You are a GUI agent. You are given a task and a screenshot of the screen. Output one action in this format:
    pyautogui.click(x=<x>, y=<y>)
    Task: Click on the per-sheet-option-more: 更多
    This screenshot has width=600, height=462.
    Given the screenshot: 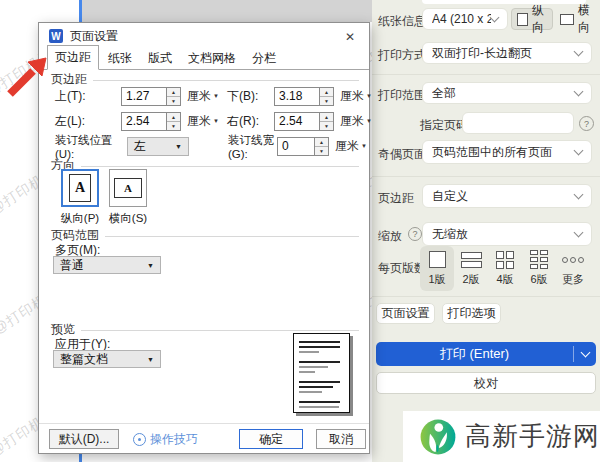 What is the action you would take?
    pyautogui.click(x=573, y=268)
    